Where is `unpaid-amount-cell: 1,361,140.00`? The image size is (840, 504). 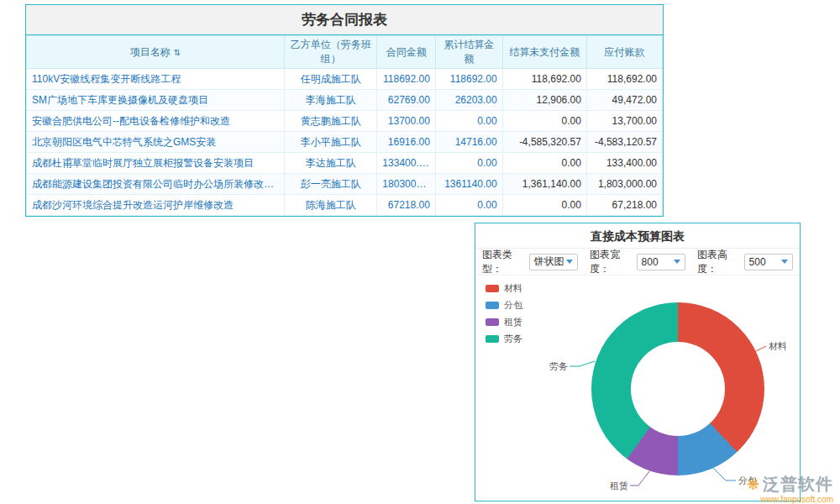
unpaid-amount-cell: 1,361,140.00 is located at coordinates (544, 185).